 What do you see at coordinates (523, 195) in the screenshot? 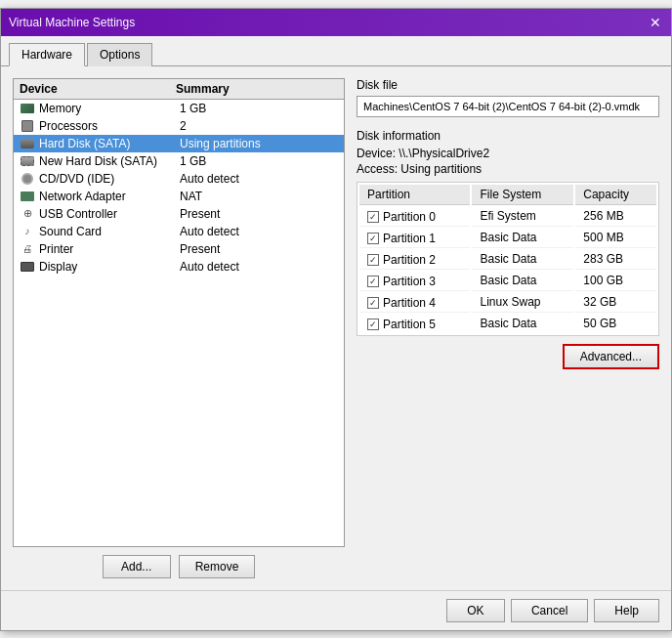
I see `partition-col-fs: File System` at bounding box center [523, 195].